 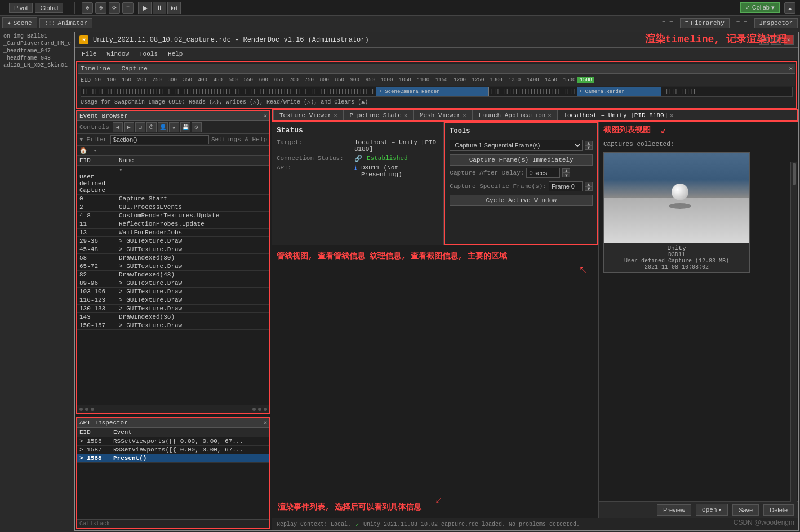 I want to click on cycle-window-btn: Cycle Active Window, so click(x=521, y=200).